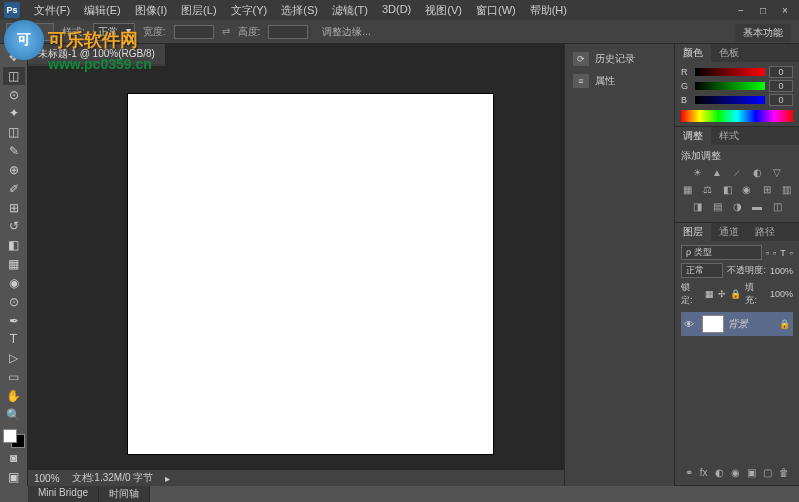 The image size is (799, 502). What do you see at coordinates (151, 10) in the screenshot?
I see `menu-image: 图像(I)` at bounding box center [151, 10].